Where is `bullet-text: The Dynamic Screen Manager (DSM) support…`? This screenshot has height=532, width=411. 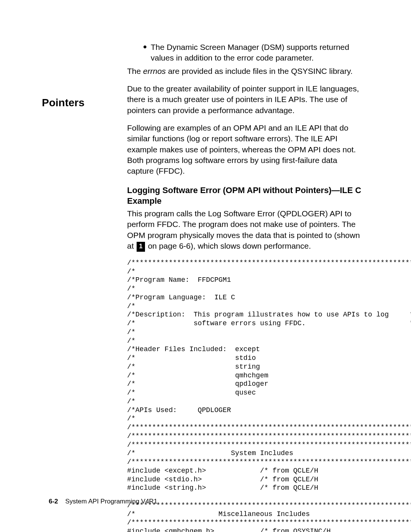
bullet-text: The Dynamic Screen Manager (DSM) support… is located at coordinates (256, 53).